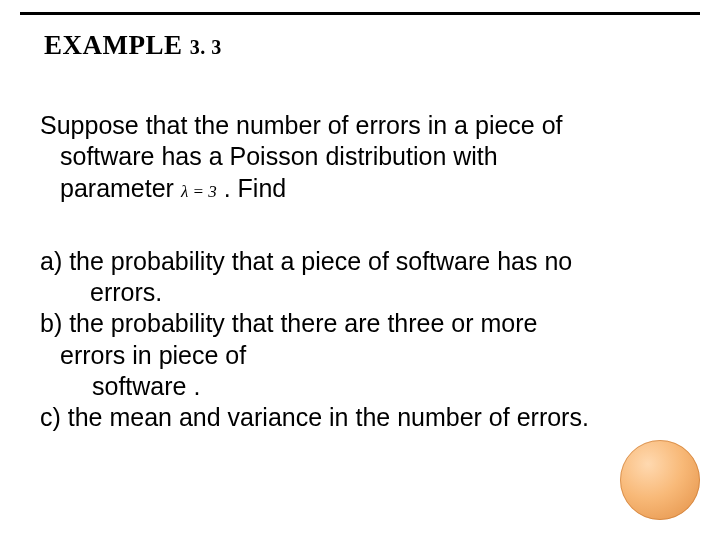  Describe the element at coordinates (360, 156) in the screenshot. I see `intro-line-2: software has a Poisson distribution with` at that location.